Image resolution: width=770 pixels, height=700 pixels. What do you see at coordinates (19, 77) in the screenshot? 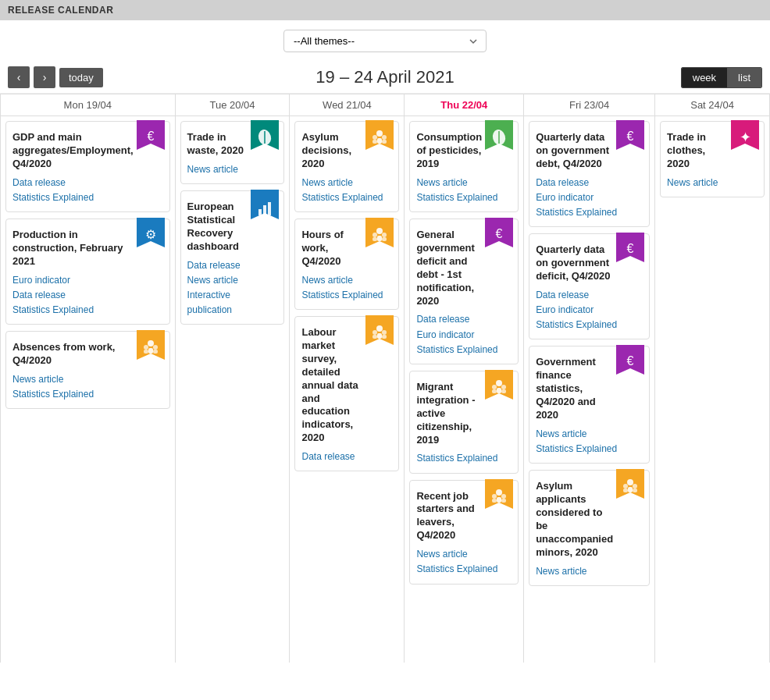
I see `prev-button: ‹` at bounding box center [19, 77].